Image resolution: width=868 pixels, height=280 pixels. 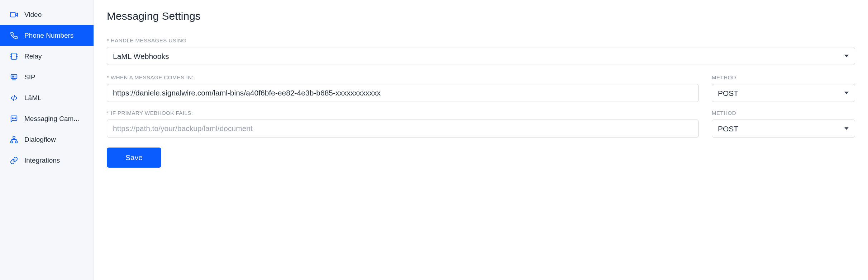 I want to click on backup-webhook-input, so click(x=403, y=129).